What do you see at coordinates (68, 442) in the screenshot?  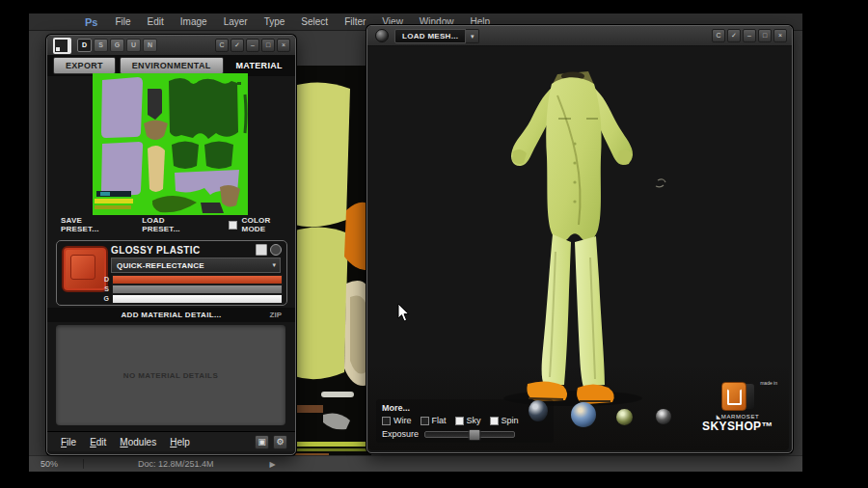 I see `ddo-menu-file: File` at bounding box center [68, 442].